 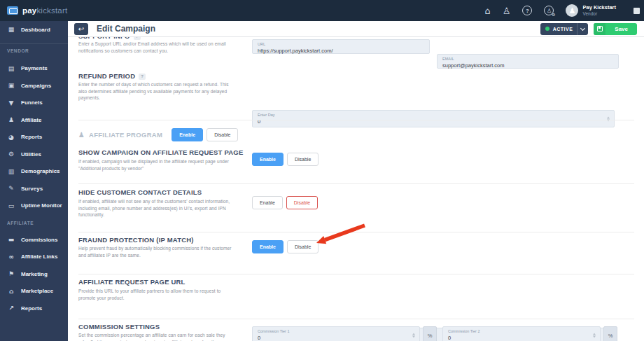 I want to click on user-role: Vendor, so click(x=599, y=14).